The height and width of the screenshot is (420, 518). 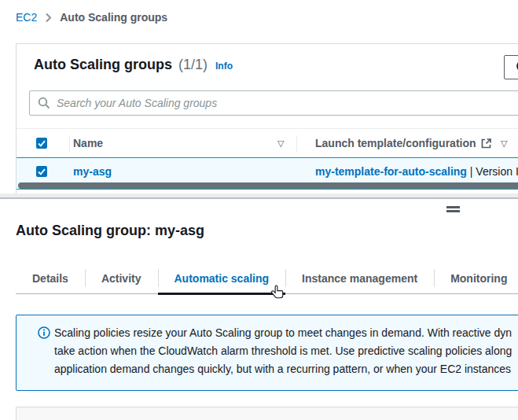 I want to click on sort-icon-name: ▽, so click(x=281, y=143).